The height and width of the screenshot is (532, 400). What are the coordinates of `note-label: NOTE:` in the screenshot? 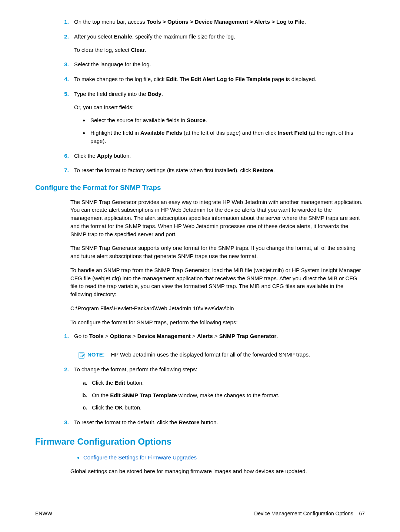 It's located at (96, 355).